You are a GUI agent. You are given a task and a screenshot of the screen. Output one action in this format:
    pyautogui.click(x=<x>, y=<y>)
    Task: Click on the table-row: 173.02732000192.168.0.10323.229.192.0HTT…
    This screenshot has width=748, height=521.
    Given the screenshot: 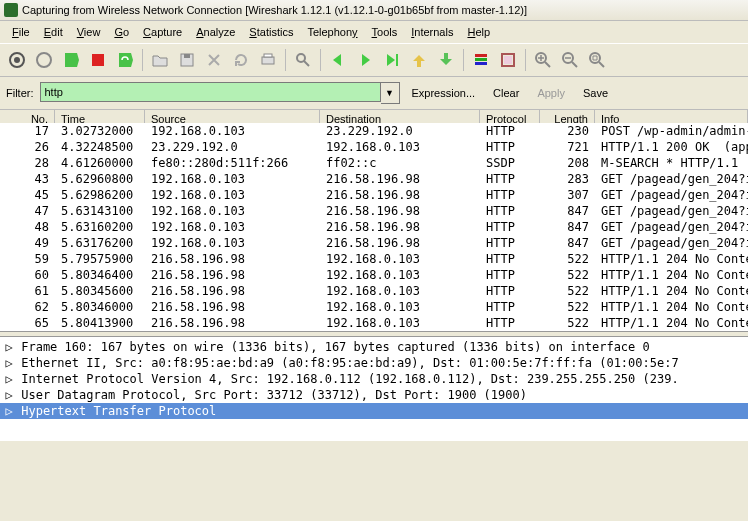 What is the action you would take?
    pyautogui.click(x=374, y=131)
    